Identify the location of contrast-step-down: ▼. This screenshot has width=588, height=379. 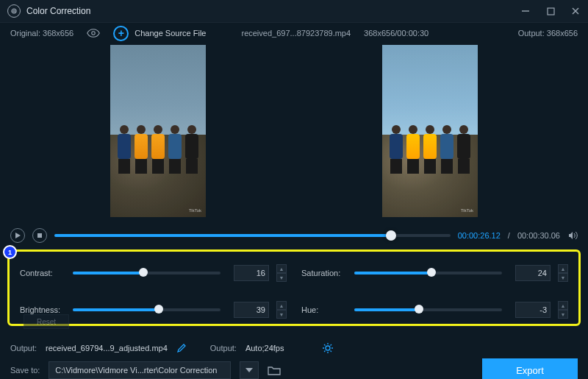
(282, 277).